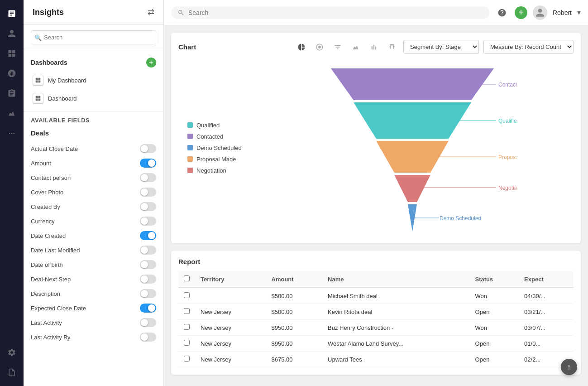 The width and height of the screenshot is (588, 386). Describe the element at coordinates (460, 218) in the screenshot. I see `svg-text: Demo Scheduled` at that location.